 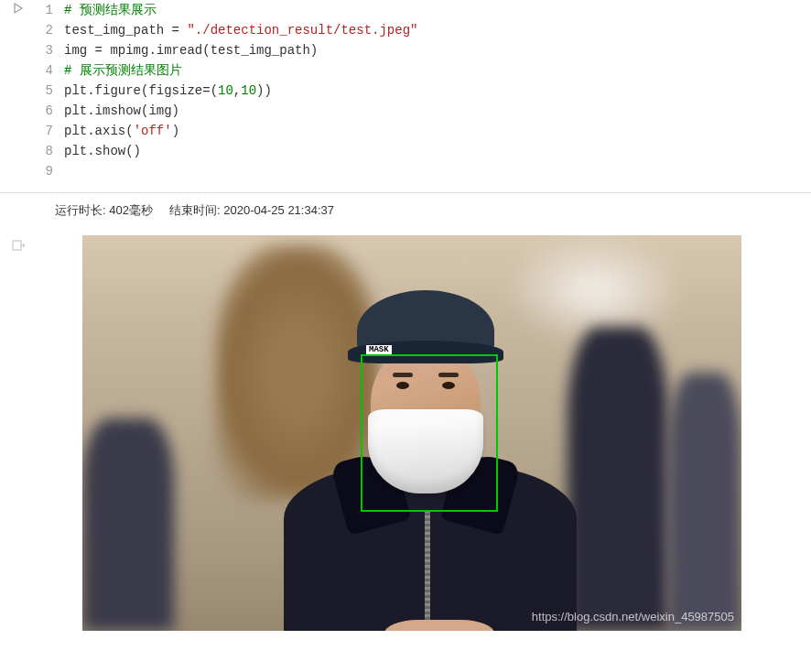 What do you see at coordinates (18, 245) in the screenshot?
I see `output-icon` at bounding box center [18, 245].